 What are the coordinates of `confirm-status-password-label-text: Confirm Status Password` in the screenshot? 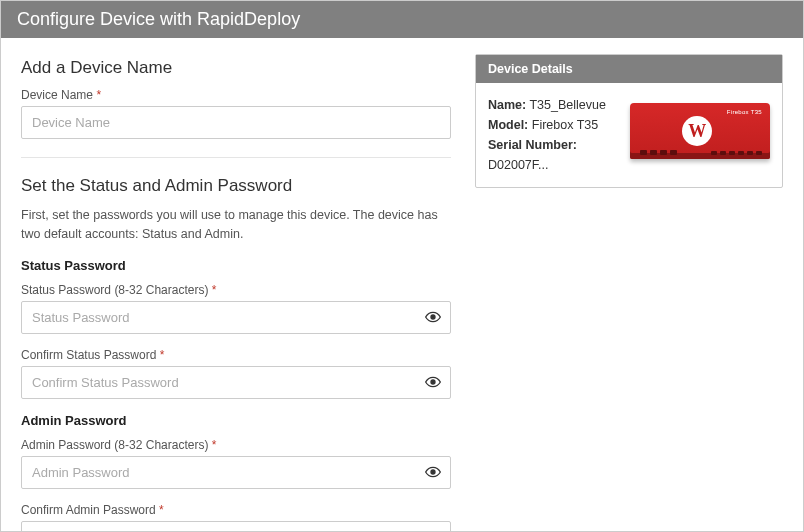 It's located at (88, 355).